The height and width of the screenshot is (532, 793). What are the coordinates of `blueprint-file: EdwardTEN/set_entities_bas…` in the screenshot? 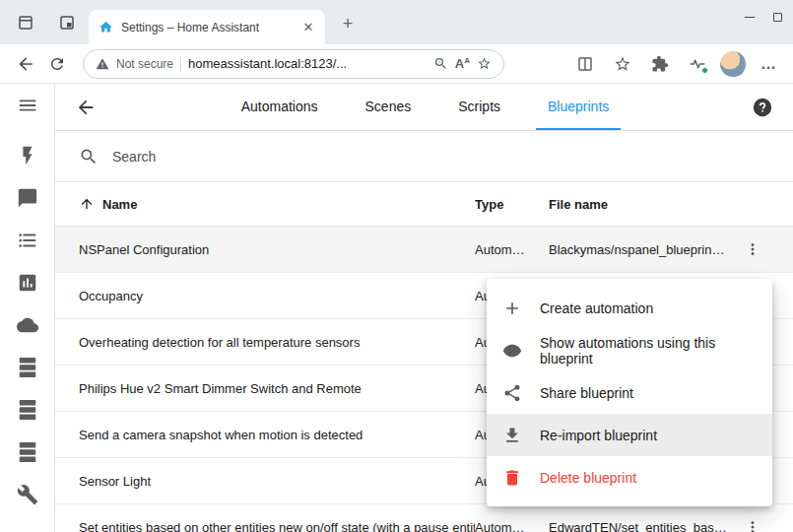 It's located at (640, 526).